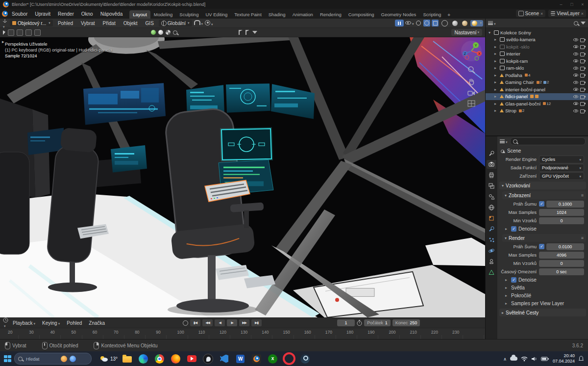  I want to click on tab-tool, so click(491, 154).